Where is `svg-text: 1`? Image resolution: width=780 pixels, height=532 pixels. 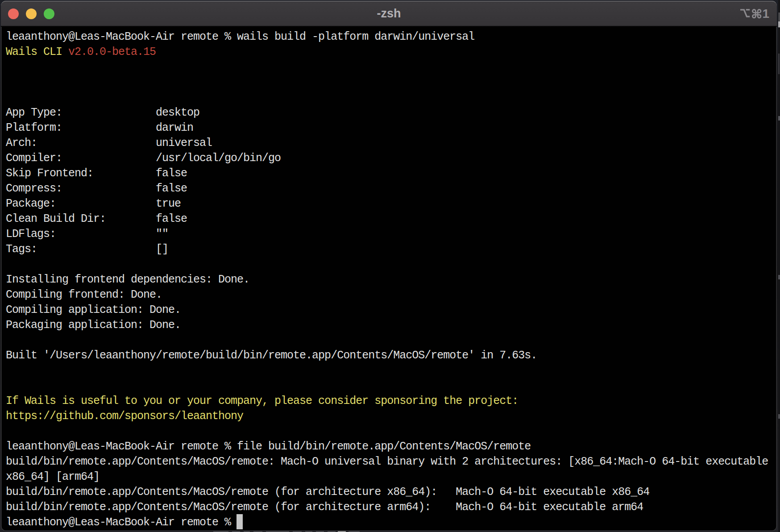
svg-text: 1 is located at coordinates (766, 13).